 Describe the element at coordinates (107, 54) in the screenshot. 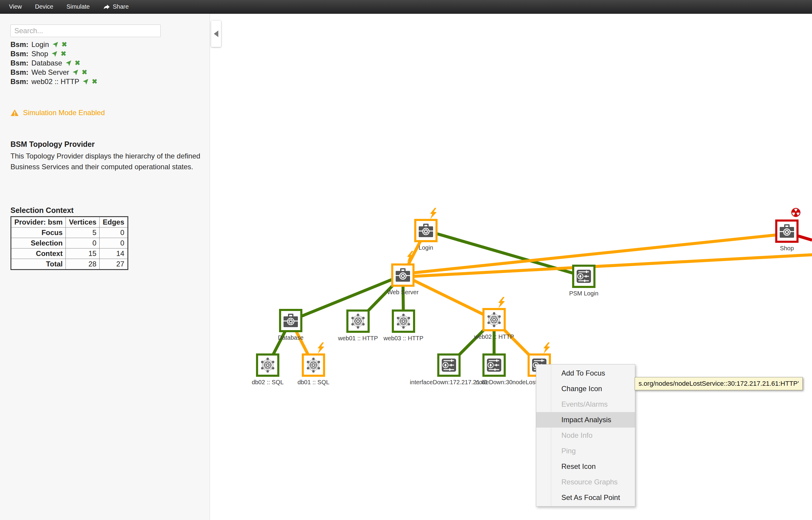

I see `focus-item-shop: Bsm:Shop ✖` at that location.